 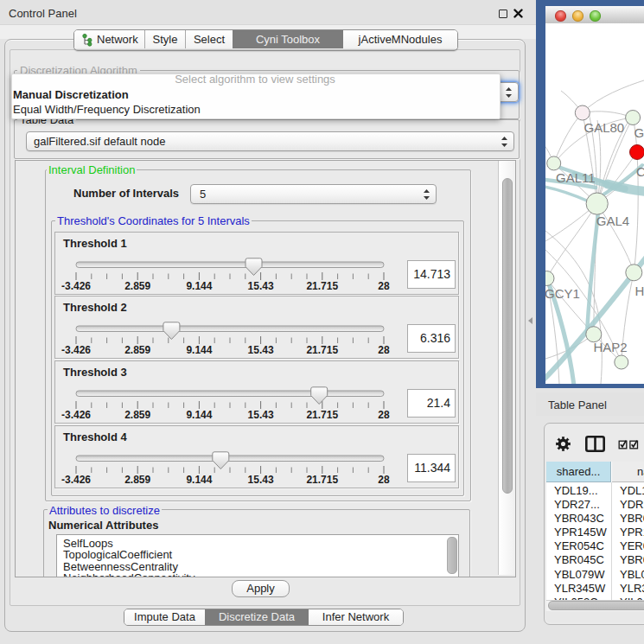 What do you see at coordinates (640, 171) in the screenshot?
I see `svg-text: C` at bounding box center [640, 171].